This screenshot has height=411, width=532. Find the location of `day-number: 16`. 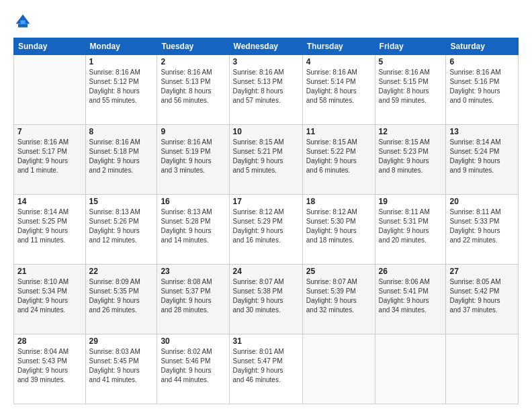

day-number: 16 is located at coordinates (193, 201).